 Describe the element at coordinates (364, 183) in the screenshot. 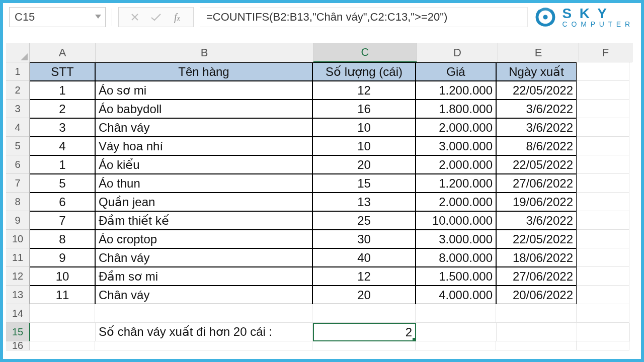

I see `cell-soluong: 15` at that location.